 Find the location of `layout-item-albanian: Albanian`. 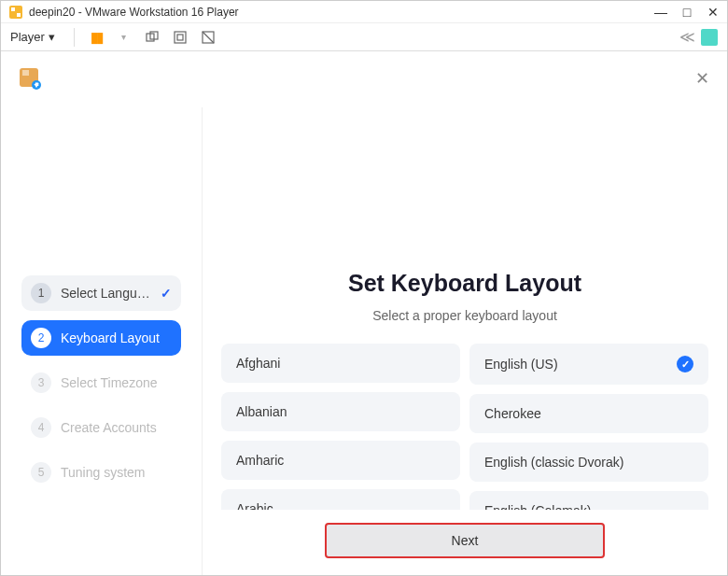

layout-item-albanian: Albanian is located at coordinates (341, 412).